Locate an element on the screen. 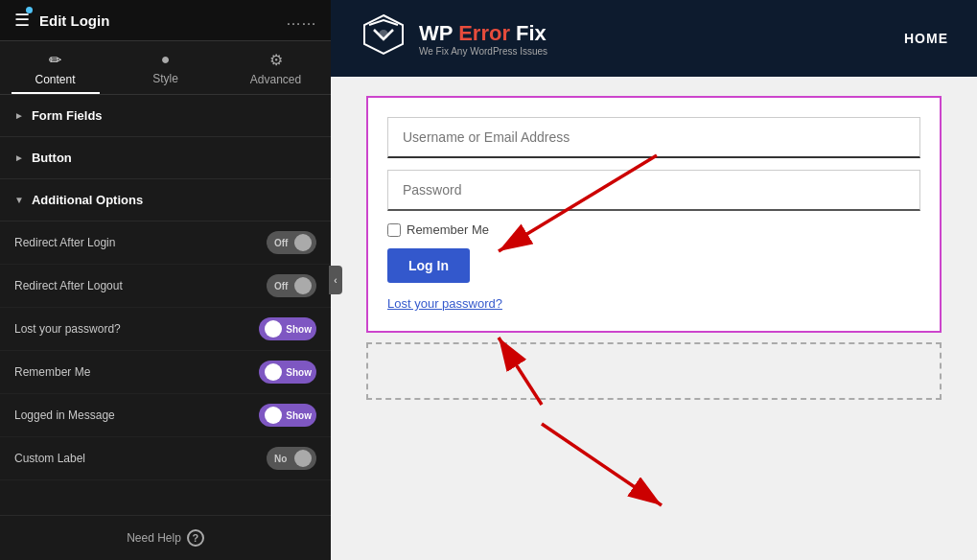 The width and height of the screenshot is (977, 560). logo-text: WP Error Fix We Fix Any WordPress Issues is located at coordinates (483, 38).